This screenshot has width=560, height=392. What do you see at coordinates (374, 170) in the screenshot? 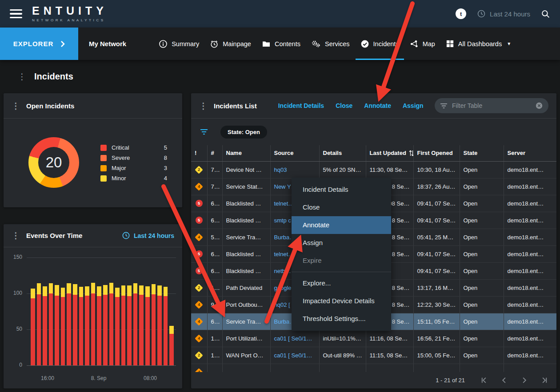
I see `incident-row: 27…Device Not …hq035% of 20 SN…11:30, 08…` at bounding box center [374, 170].